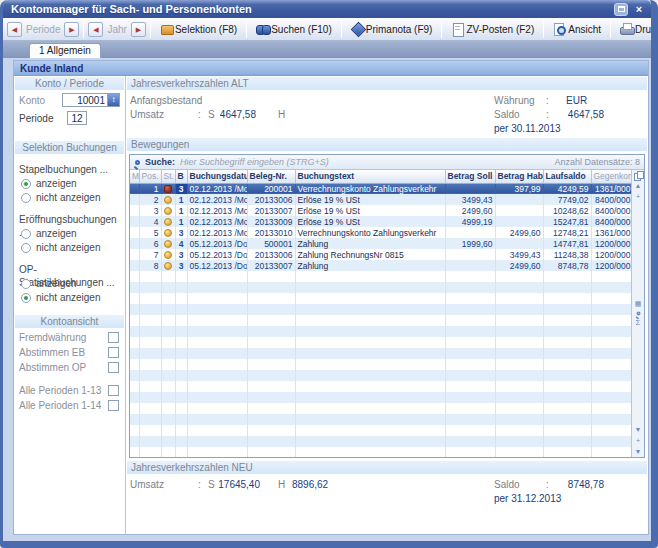 Image resolution: width=658 pixels, height=548 pixels. What do you see at coordinates (636, 29) in the screenshot?
I see `drucken-button: Drucken` at bounding box center [636, 29].